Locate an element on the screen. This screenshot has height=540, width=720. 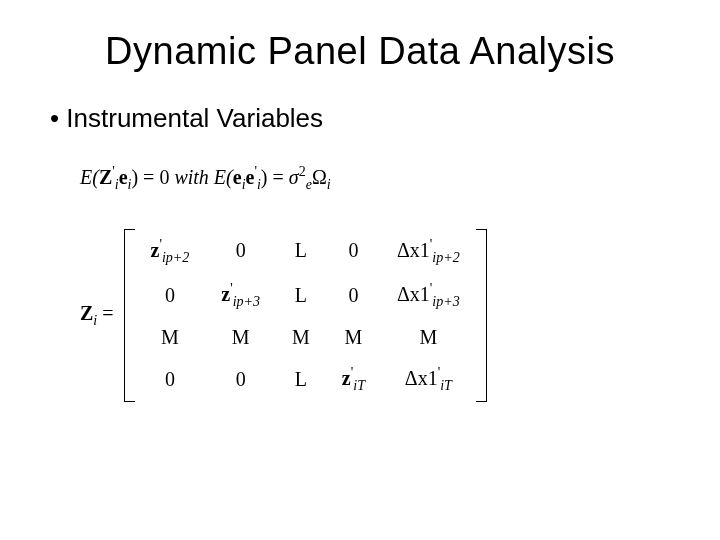
eq-omega-sub: i is located at coordinates (329, 184).